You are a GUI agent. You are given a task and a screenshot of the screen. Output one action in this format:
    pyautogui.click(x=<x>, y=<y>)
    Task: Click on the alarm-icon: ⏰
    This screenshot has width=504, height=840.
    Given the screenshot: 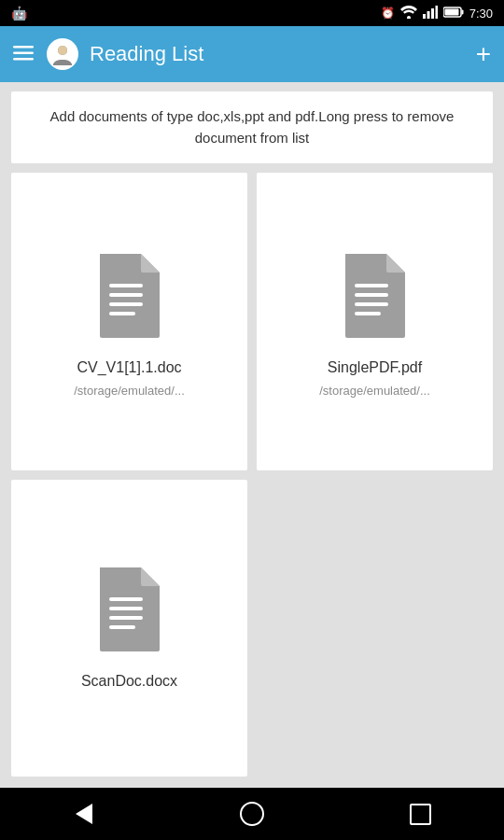 What is the action you would take?
    pyautogui.click(x=388, y=13)
    